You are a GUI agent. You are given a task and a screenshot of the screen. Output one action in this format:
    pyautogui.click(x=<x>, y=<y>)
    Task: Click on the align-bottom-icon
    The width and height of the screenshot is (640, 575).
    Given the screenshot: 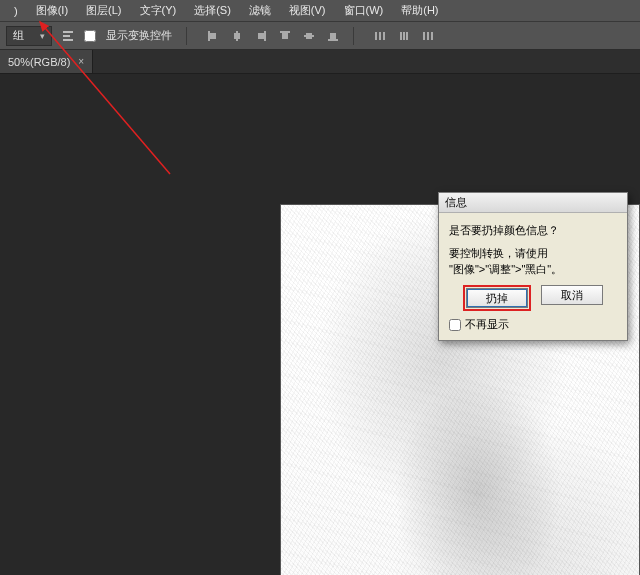 What is the action you would take?
    pyautogui.click(x=333, y=36)
    